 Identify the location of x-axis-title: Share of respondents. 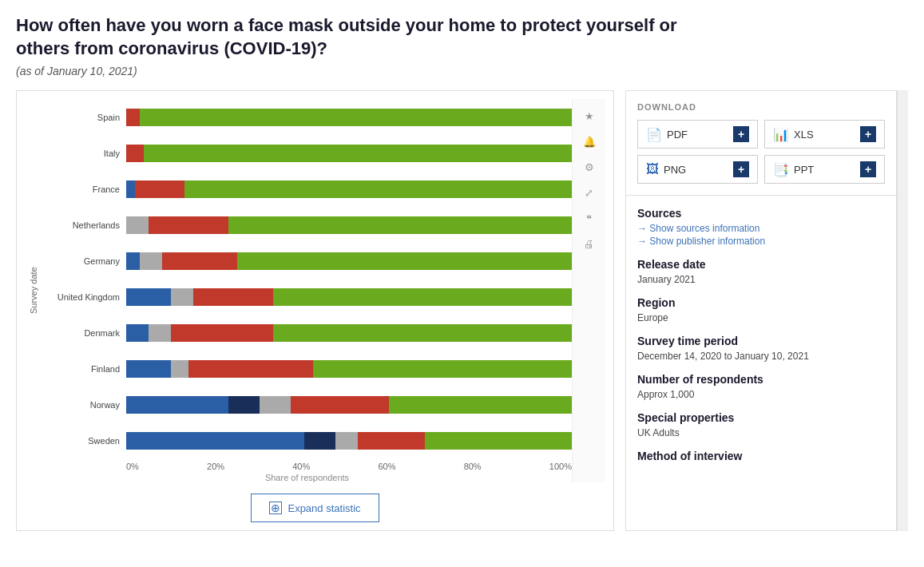
(307, 478).